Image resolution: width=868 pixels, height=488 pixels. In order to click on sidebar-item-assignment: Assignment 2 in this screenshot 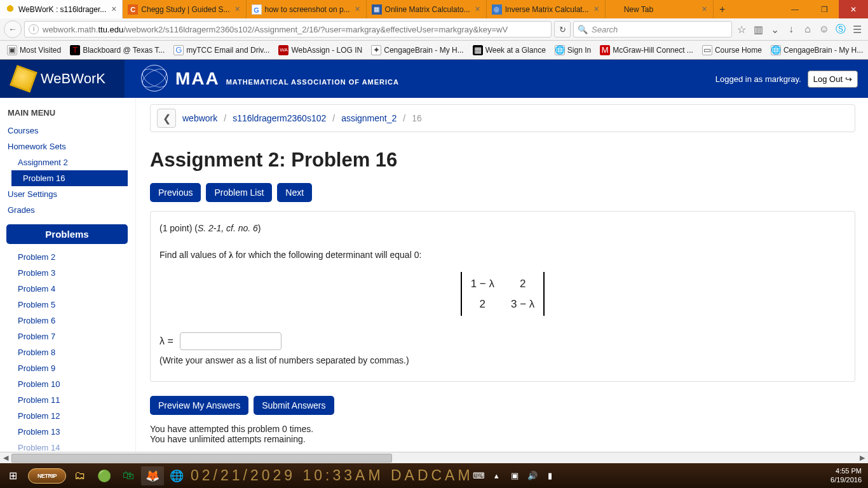, I will do `click(67, 163)`.